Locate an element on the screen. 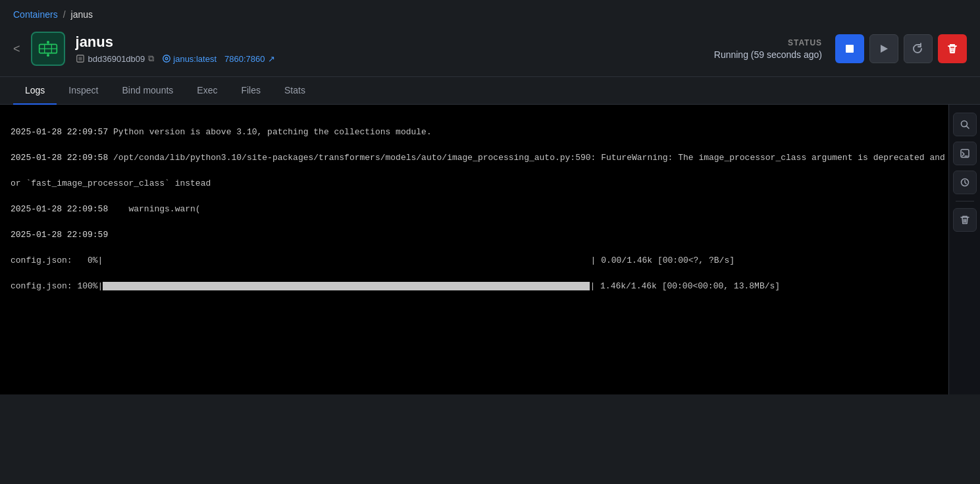 Image resolution: width=980 pixels, height=484 pixels. tab-bar: Logs Inspect Bind mounts Exec Files Stat… is located at coordinates (490, 91).